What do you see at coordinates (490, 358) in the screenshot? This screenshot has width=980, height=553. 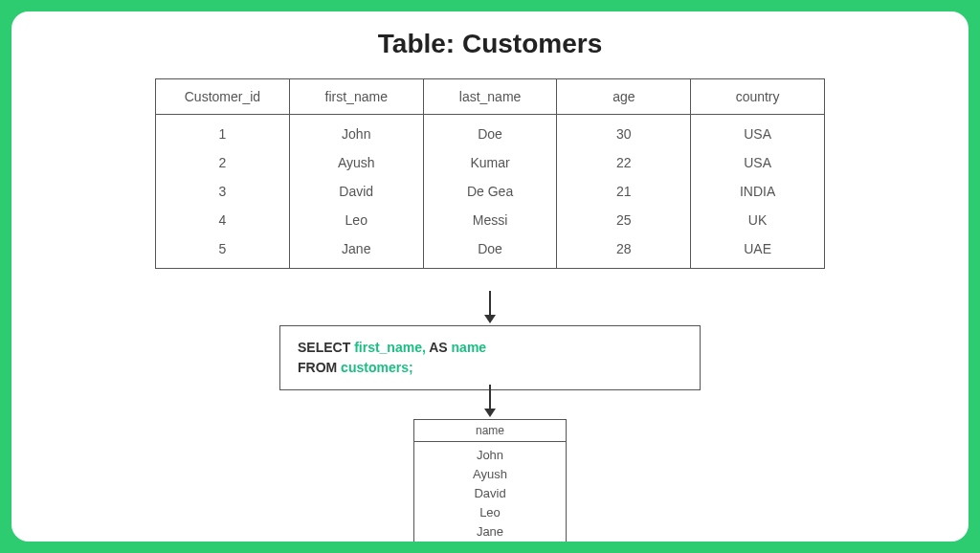 I see `sql-query-box: SELECT first_name, AS name FROM customer…` at bounding box center [490, 358].